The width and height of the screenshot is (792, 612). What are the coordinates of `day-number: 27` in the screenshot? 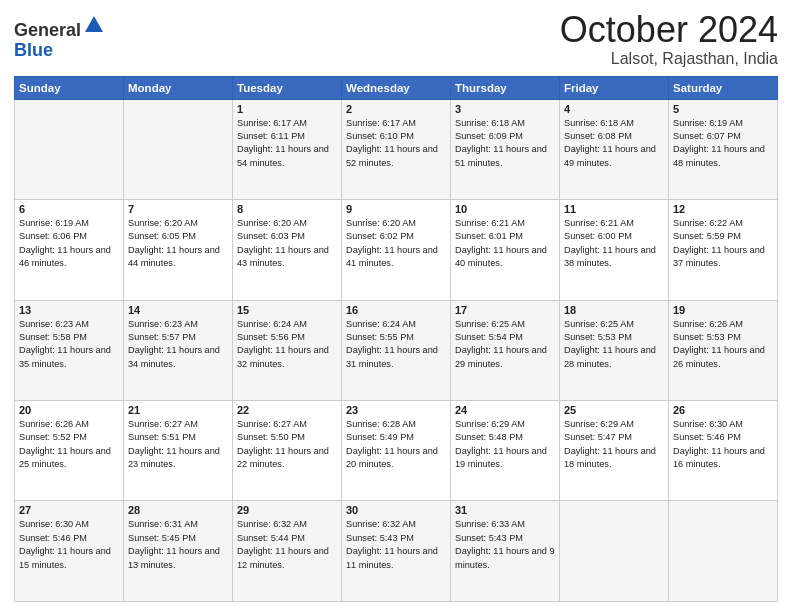 It's located at (69, 510).